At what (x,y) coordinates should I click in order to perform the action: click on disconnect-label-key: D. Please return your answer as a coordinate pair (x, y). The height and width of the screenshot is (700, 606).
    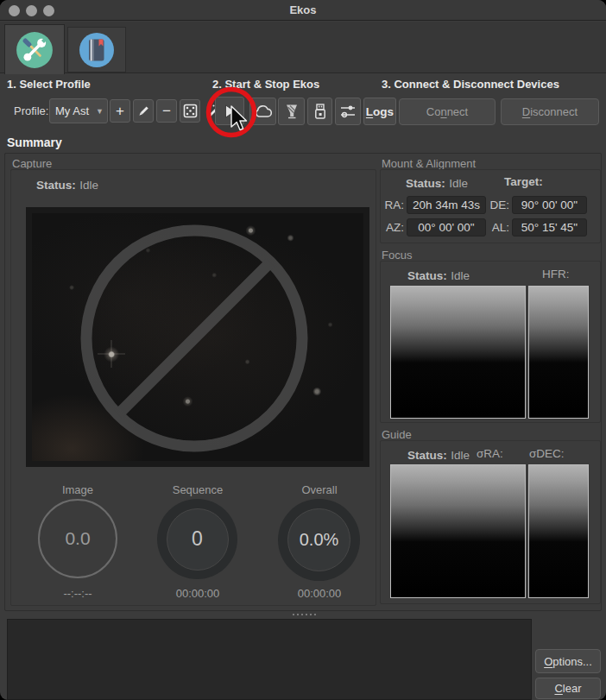
    Looking at the image, I should click on (527, 112).